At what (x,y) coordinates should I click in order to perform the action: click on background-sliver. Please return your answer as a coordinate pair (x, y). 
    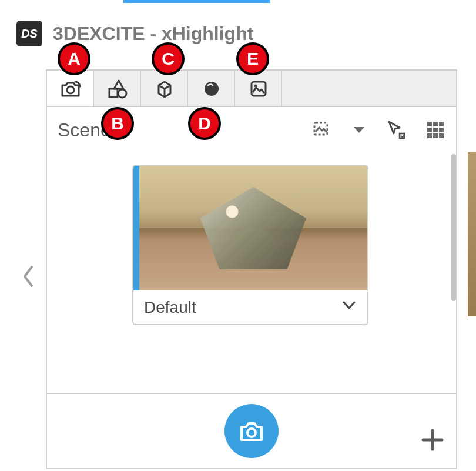
    Looking at the image, I should click on (472, 234).